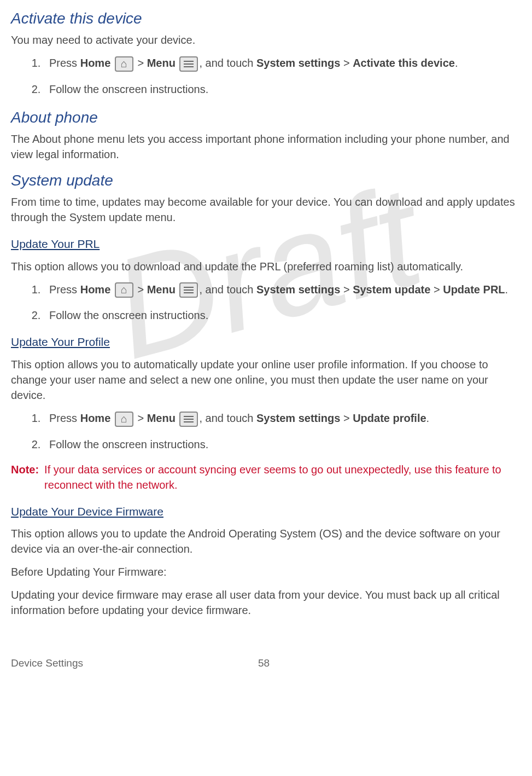 Image resolution: width=532 pixels, height=776 pixels. What do you see at coordinates (25, 477) in the screenshot?
I see `note-label: Note:` at bounding box center [25, 477].